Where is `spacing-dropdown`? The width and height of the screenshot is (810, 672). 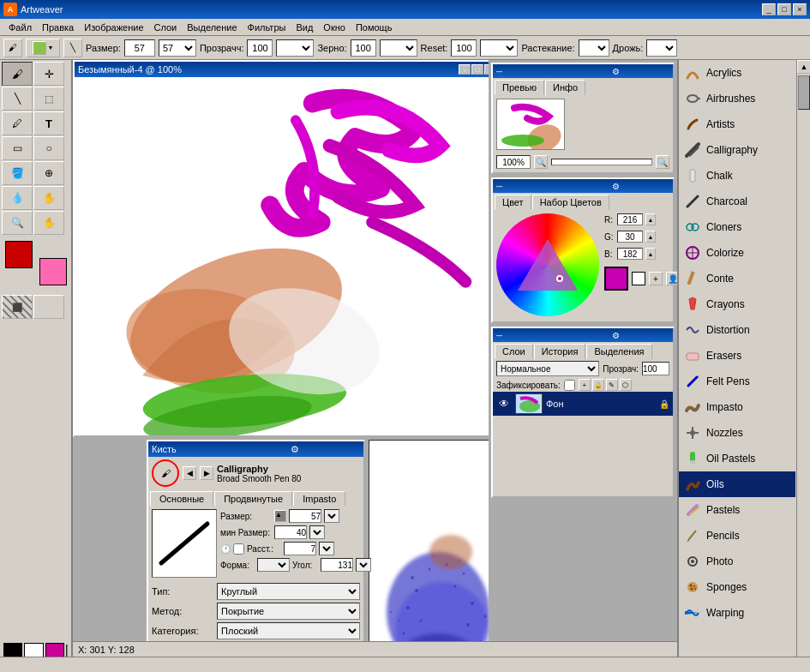
spacing-dropdown is located at coordinates (327, 549).